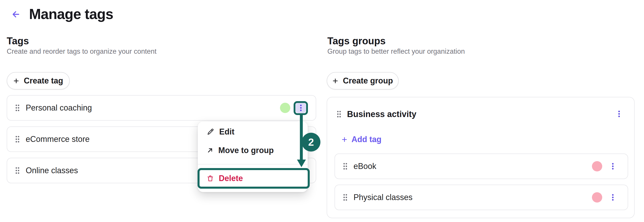 The image size is (644, 222). Describe the element at coordinates (482, 166) in the screenshot. I see `group-tag-row-ebook: eBook` at that location.